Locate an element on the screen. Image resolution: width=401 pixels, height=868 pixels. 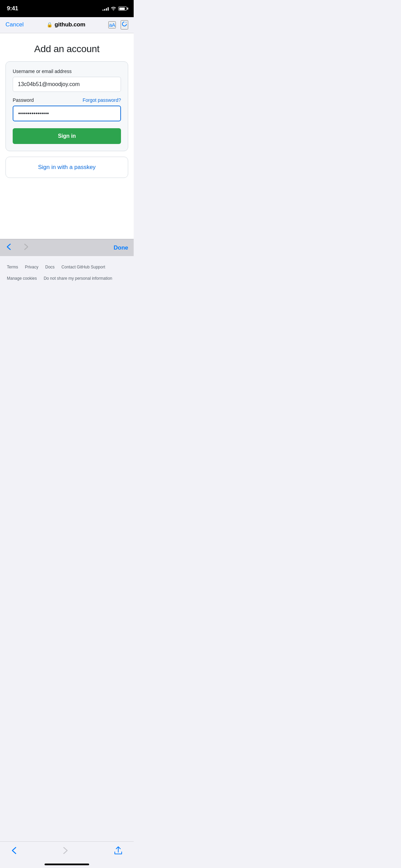
lock-icon: 🔒 is located at coordinates (49, 25).